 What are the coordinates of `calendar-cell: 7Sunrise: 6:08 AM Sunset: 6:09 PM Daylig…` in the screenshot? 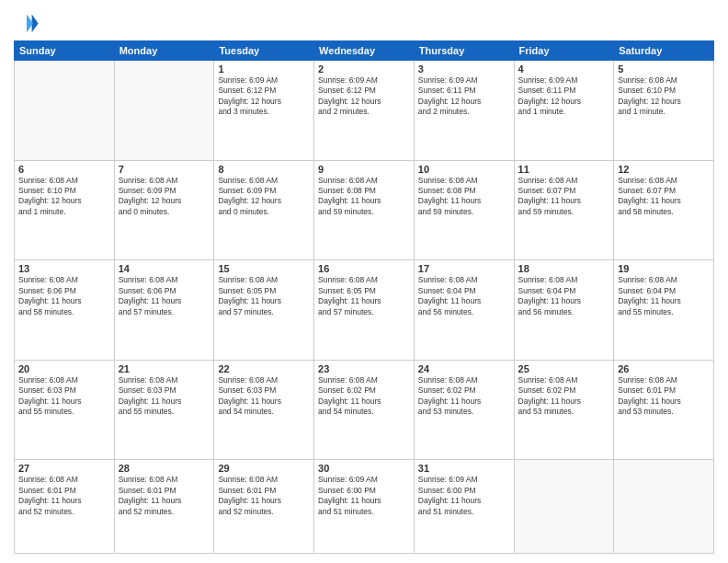 It's located at (164, 210).